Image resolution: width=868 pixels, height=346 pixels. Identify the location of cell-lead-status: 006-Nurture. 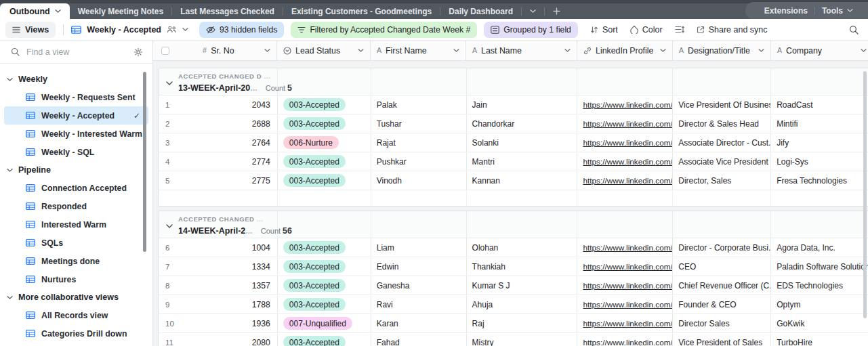
(325, 142).